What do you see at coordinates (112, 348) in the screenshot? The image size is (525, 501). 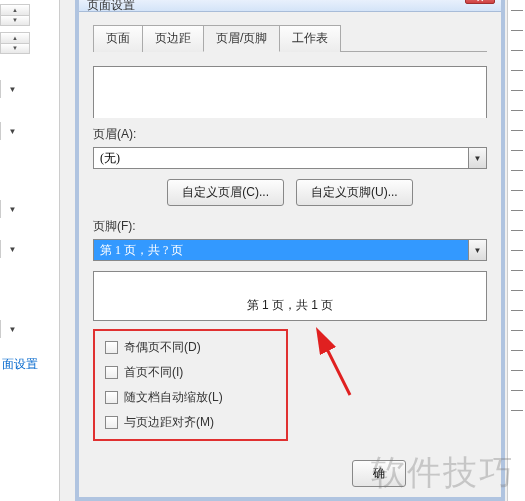 I see `checkbox-odd-even` at bounding box center [112, 348].